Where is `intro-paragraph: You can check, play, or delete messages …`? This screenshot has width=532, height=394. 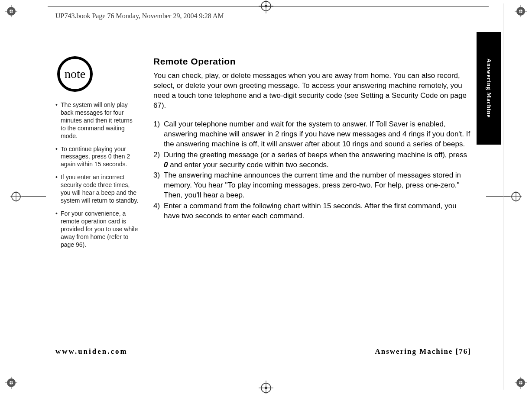
intro-paragraph: You can check, play, or delete messages … is located at coordinates (312, 91).